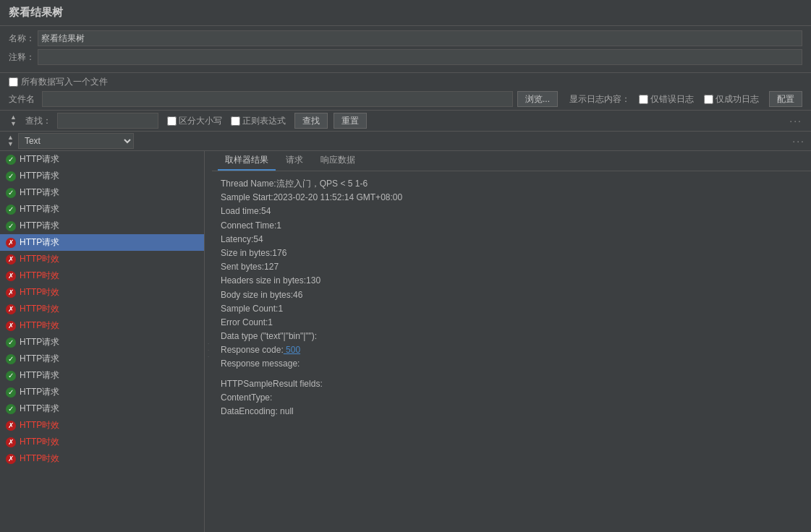  Describe the element at coordinates (292, 350) in the screenshot. I see `response-code-value: 500` at that location.